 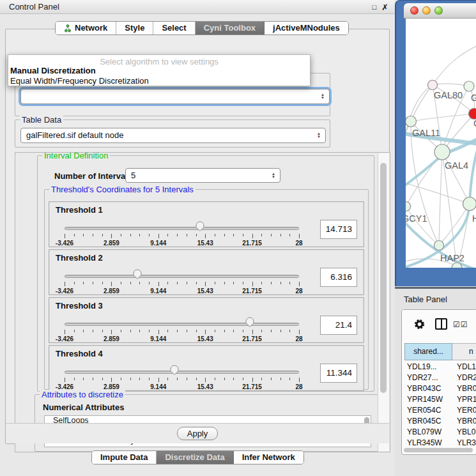 I want to click on table-row: YDL19...YDL1, so click(x=439, y=367).